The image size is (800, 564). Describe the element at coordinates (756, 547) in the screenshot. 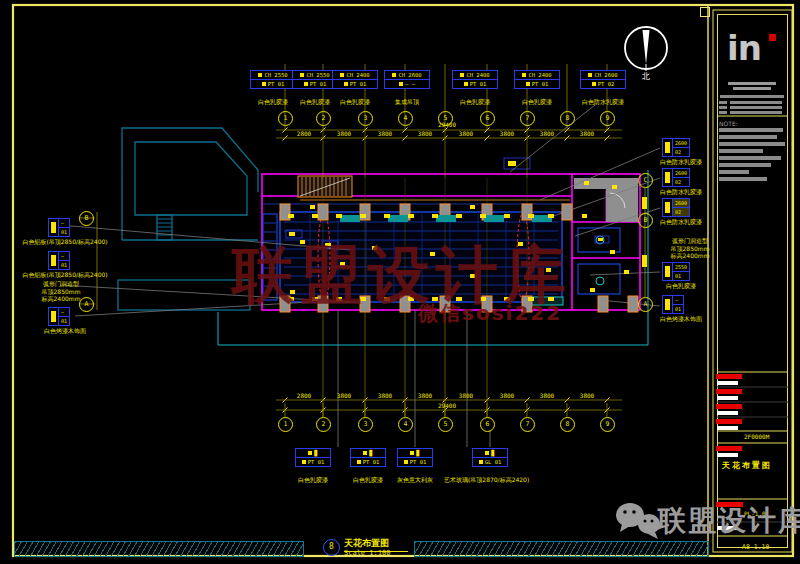

I see `drawing-code-2: A8-1.10` at that location.